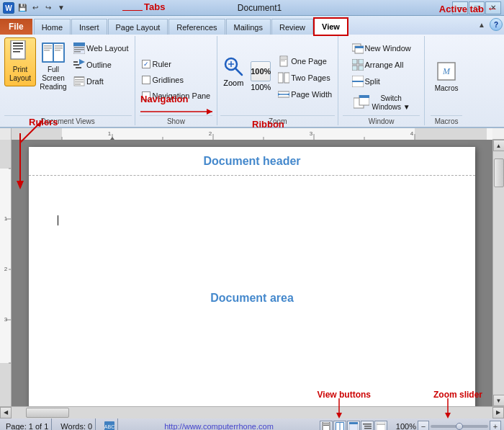 The height and width of the screenshot is (430, 504). Describe the element at coordinates (382, 63) in the screenshot. I see `window-content: New Window Arrange All` at that location.